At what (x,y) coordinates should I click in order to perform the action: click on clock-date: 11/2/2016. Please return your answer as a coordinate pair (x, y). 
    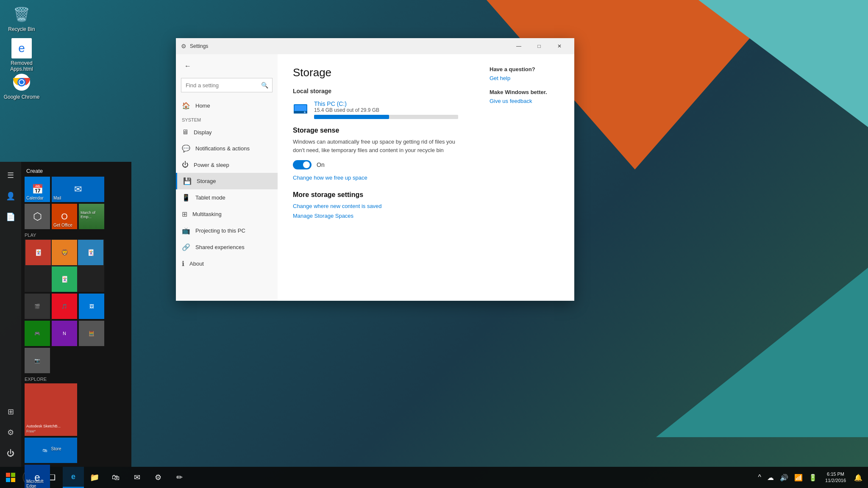
    Looking at the image, I should click on (836, 480).